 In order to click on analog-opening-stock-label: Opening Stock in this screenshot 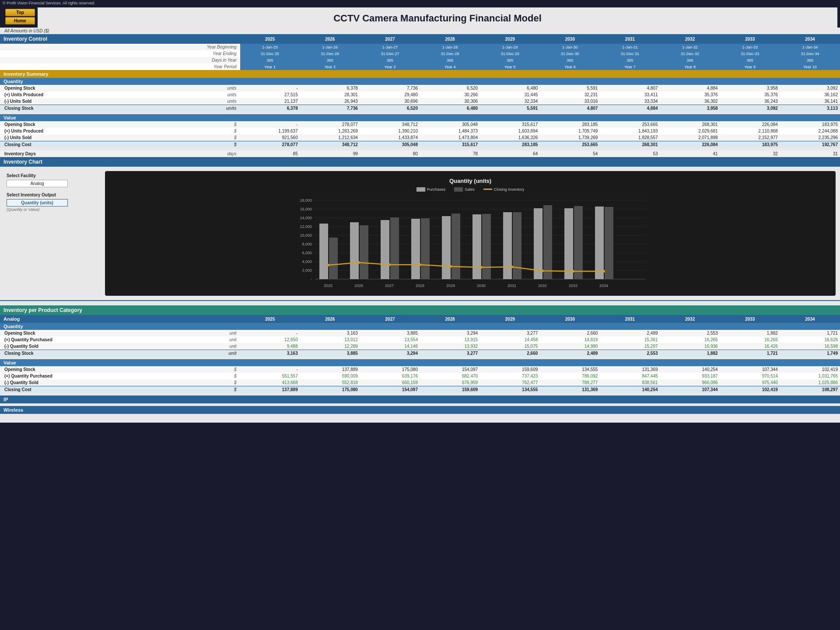, I will do `click(51, 333)`.